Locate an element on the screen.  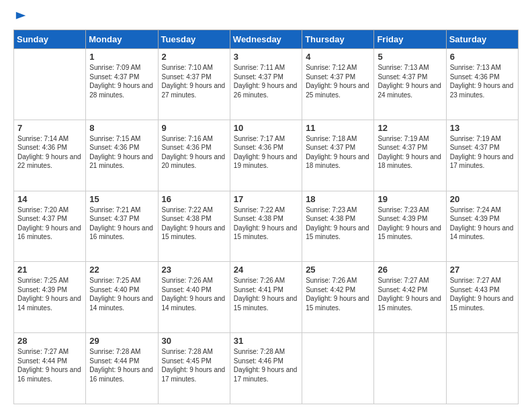
day-info: Sunrise: 7:26 AM Sunset: 4:41 PM Dayligh… is located at coordinates (266, 294).